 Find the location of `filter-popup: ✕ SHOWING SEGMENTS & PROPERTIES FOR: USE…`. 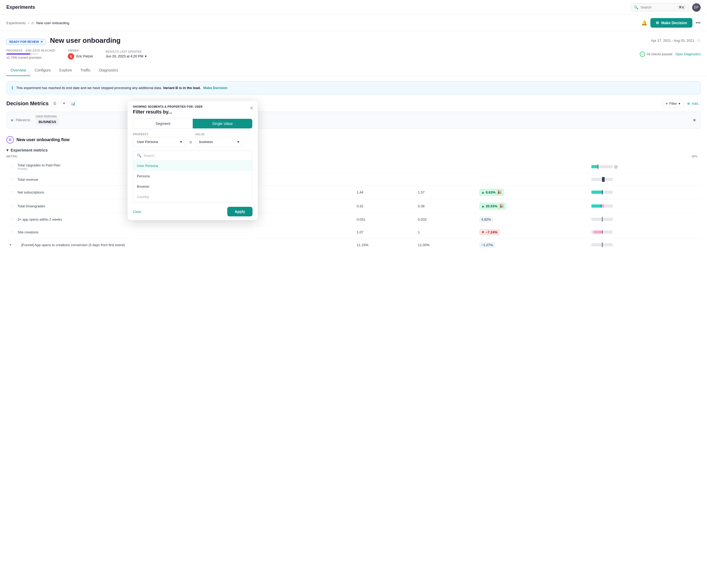

filter-popup: ✕ SHOWING SEGMENTS & PROPERTIES FOR: USE… is located at coordinates (193, 161).